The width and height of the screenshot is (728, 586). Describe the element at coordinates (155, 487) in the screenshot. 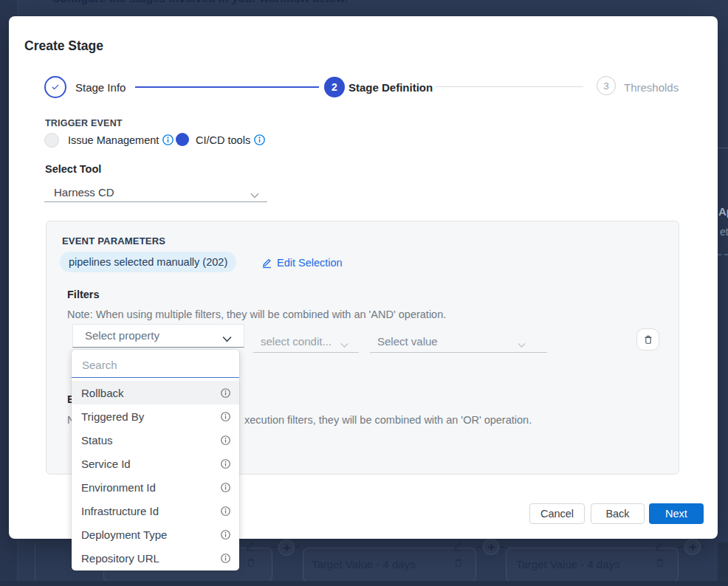

I see `dropdown-option-environment-id: Environment Id` at that location.